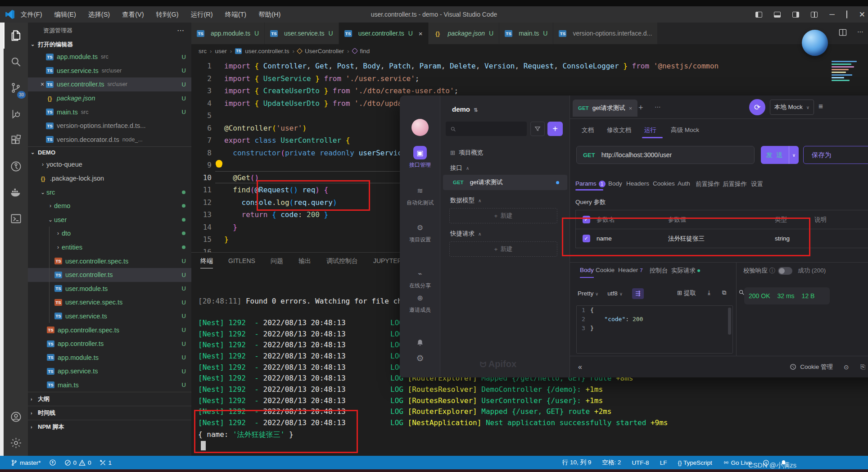 The height and width of the screenshot is (472, 868). I want to click on menu-item: 转到(G), so click(167, 14).